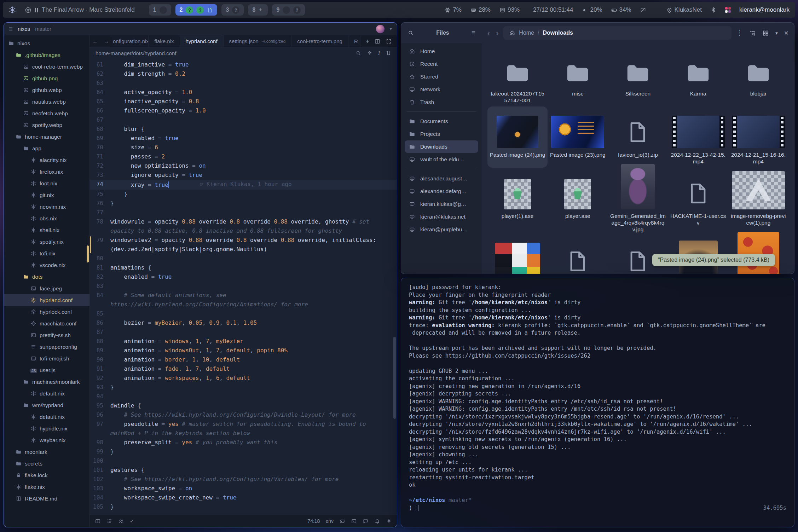 This screenshot has width=798, height=532. I want to click on file-wrapped-png: wrapped.png, so click(517, 255).